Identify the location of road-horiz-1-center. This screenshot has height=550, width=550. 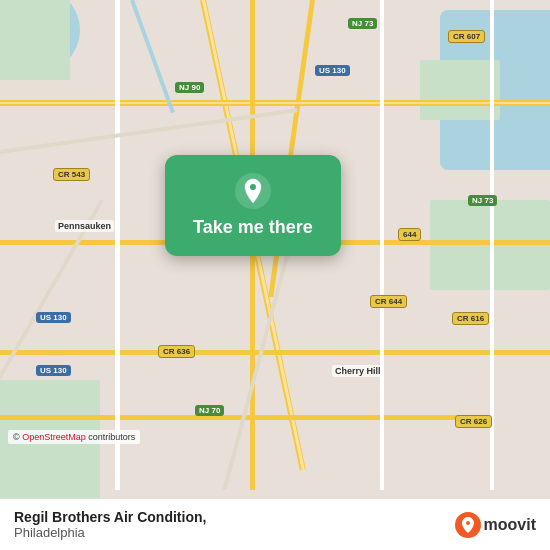
(275, 103).